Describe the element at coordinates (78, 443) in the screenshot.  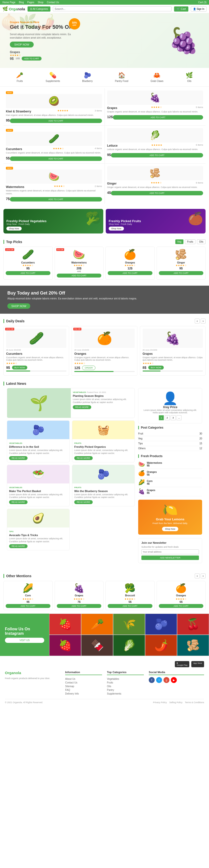
I see `news-organics-category: Fruits` at that location.